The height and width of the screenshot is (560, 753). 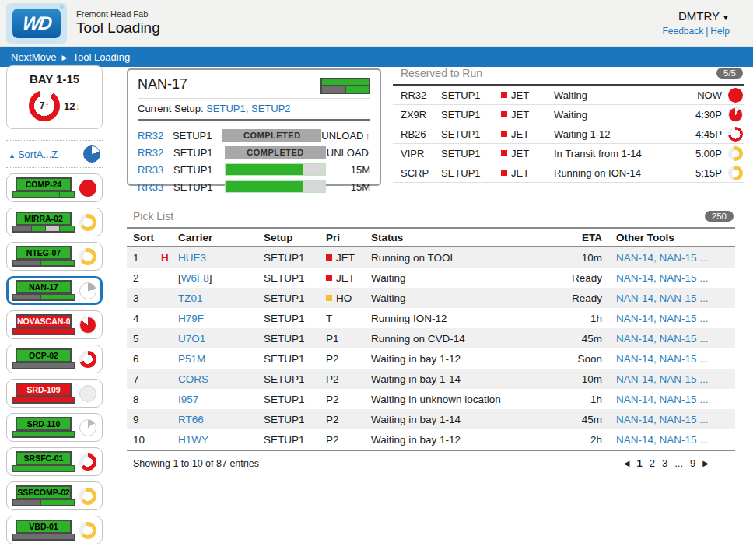 What do you see at coordinates (706, 464) in the screenshot?
I see `next-page-icon: ▶` at bounding box center [706, 464].